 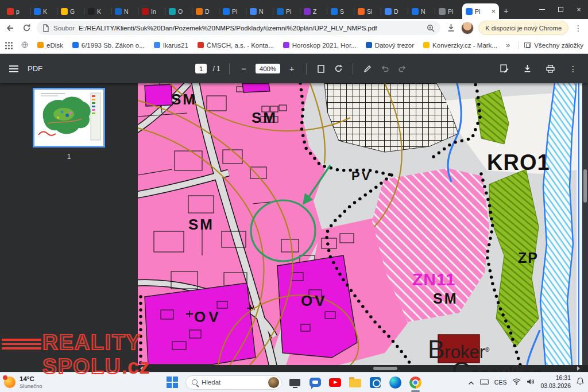 I want to click on browser-tab: Pi×, so click(x=481, y=11).